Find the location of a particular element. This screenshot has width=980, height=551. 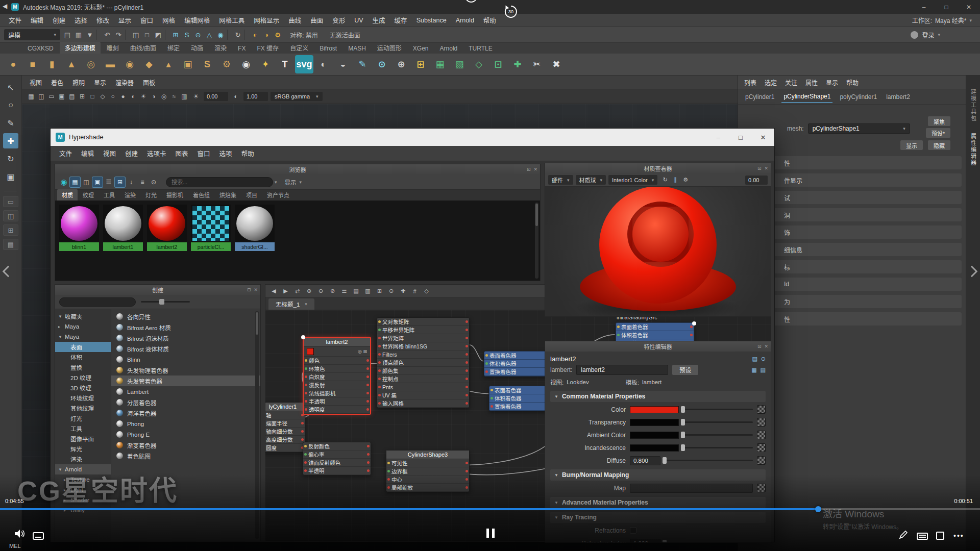

create-node-row: Blinn is located at coordinates (186, 359).